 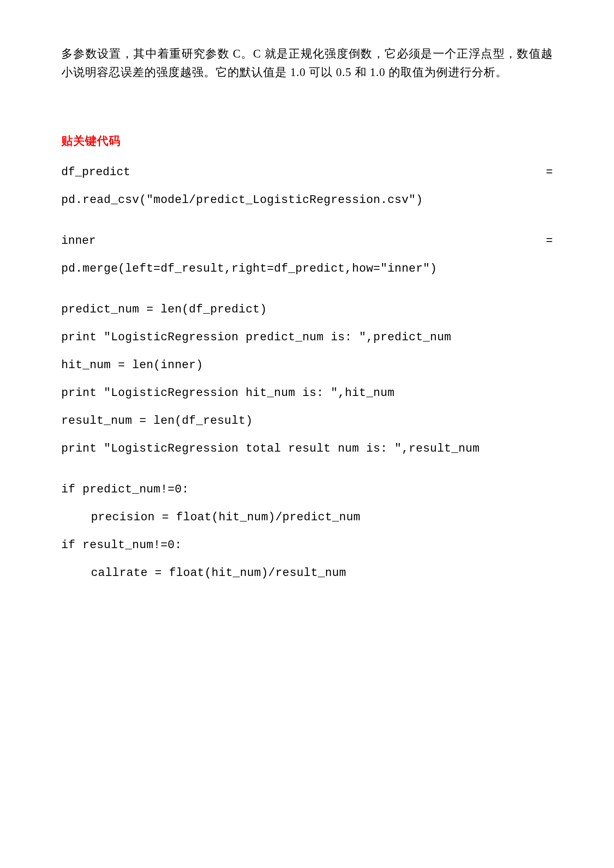 I want to click on code-line: if predict_num!=0:, so click(x=307, y=489).